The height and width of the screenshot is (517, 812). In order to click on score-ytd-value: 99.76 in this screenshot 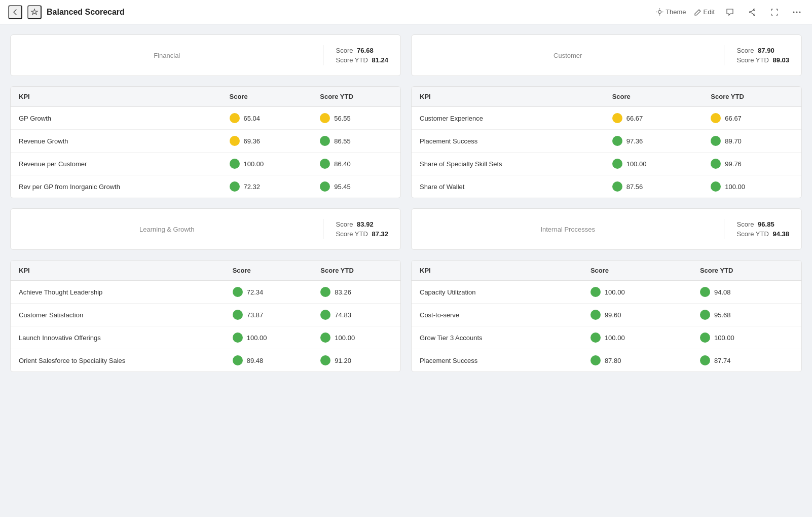, I will do `click(733, 164)`.